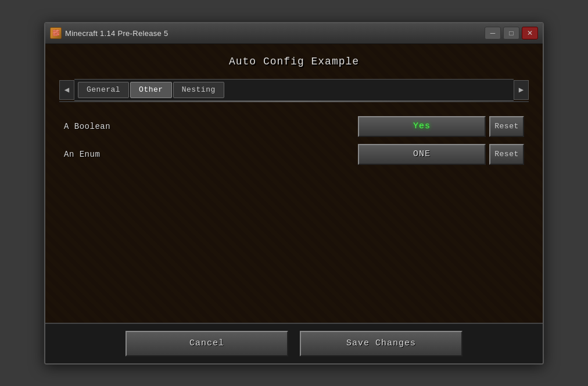 Image resolution: width=588 pixels, height=386 pixels. Describe the element at coordinates (294, 343) in the screenshot. I see `bottom-actions: Cancel Save Changes` at that location.